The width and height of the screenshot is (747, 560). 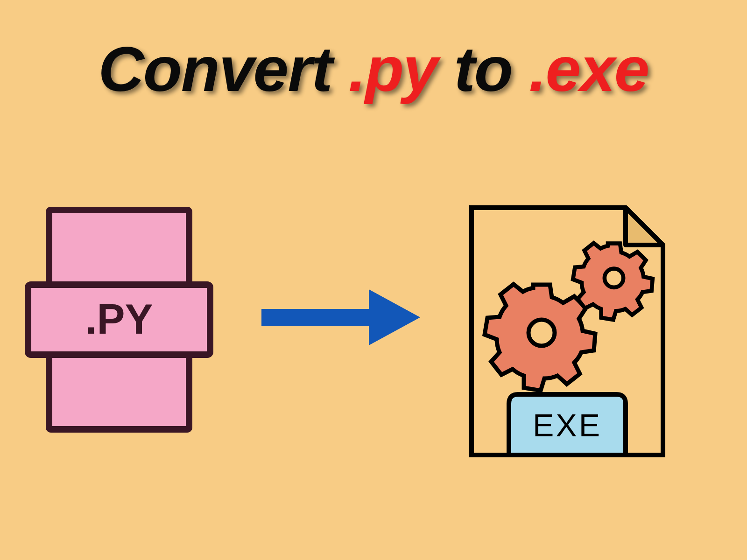 I want to click on py-label-text: .PY, so click(x=119, y=319).